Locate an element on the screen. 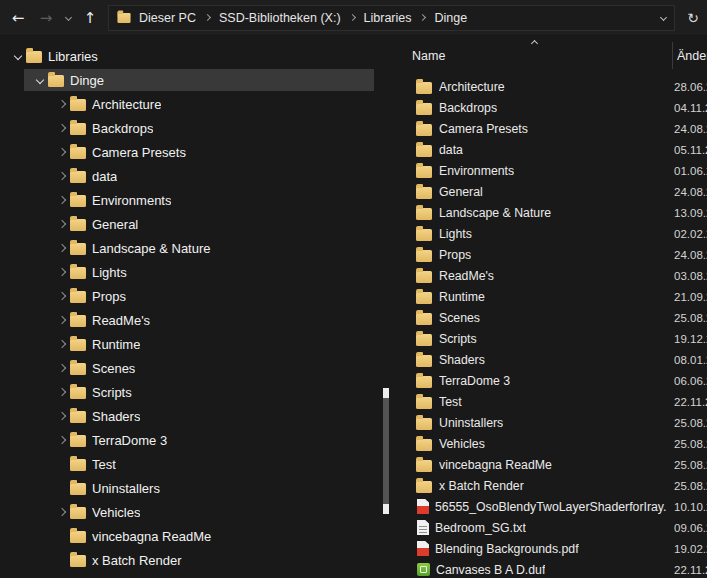  file-row-landscape-nature: Landscape & Nature13.09.2 is located at coordinates (554, 212).